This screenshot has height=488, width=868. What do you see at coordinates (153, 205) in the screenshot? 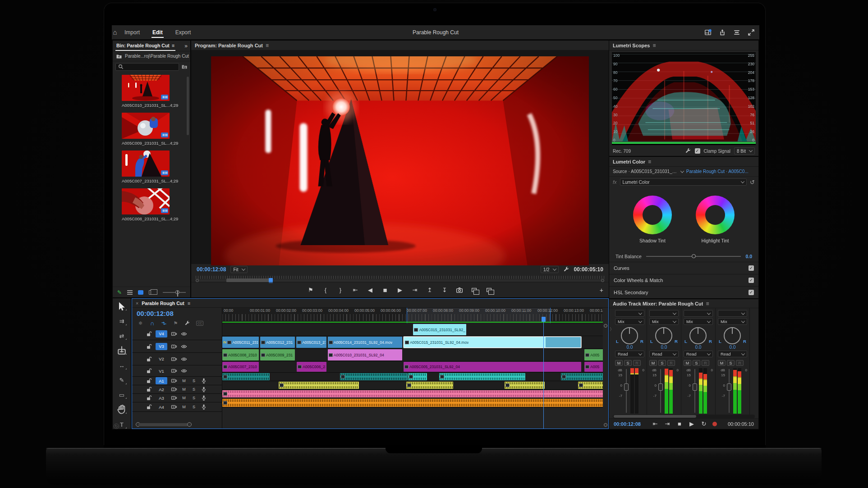
I see `bin-clip-item: A005C008_231031_SL...4;29` at bounding box center [153, 205].